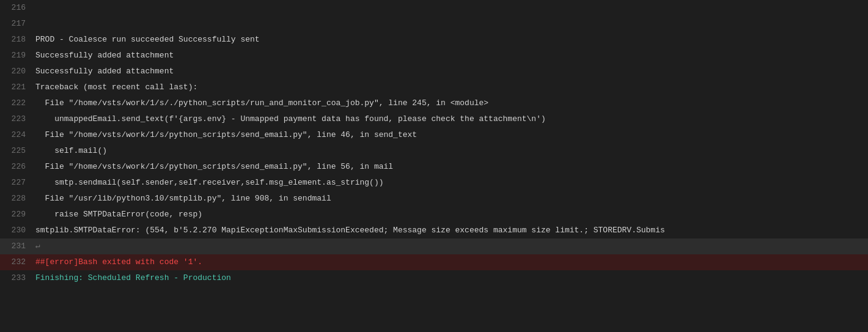  I want to click on code-line: 218PROD - Coalesce run succeeded Success…, so click(434, 40).